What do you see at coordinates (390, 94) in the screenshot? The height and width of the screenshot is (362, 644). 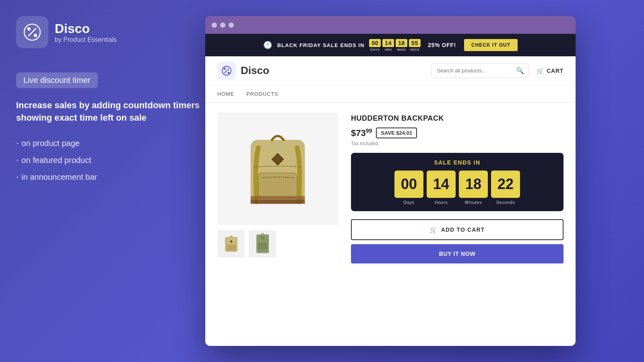 I see `store-nav: HOME PRODUCTS` at bounding box center [390, 94].